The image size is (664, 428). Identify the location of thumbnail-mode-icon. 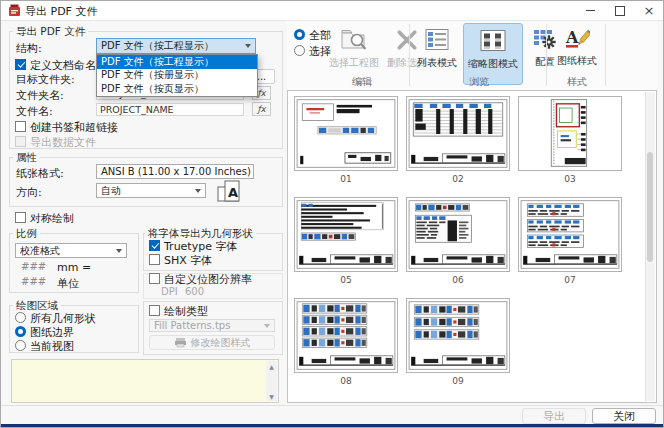
(493, 40).